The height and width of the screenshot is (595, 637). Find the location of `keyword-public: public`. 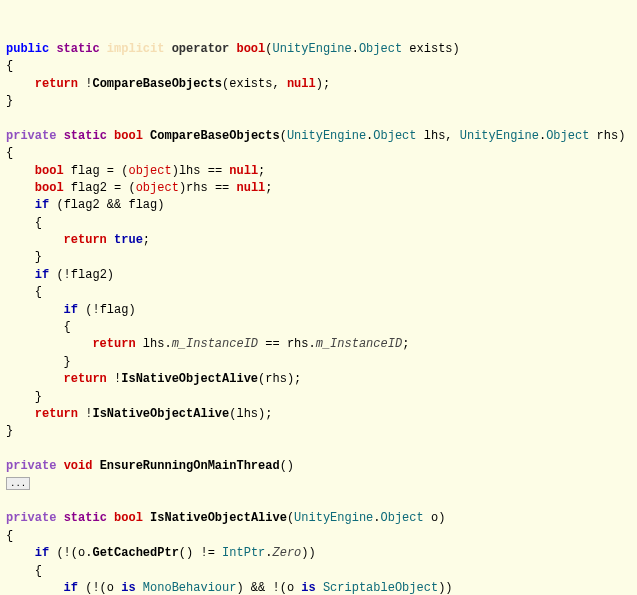

keyword-public: public is located at coordinates (28, 49).